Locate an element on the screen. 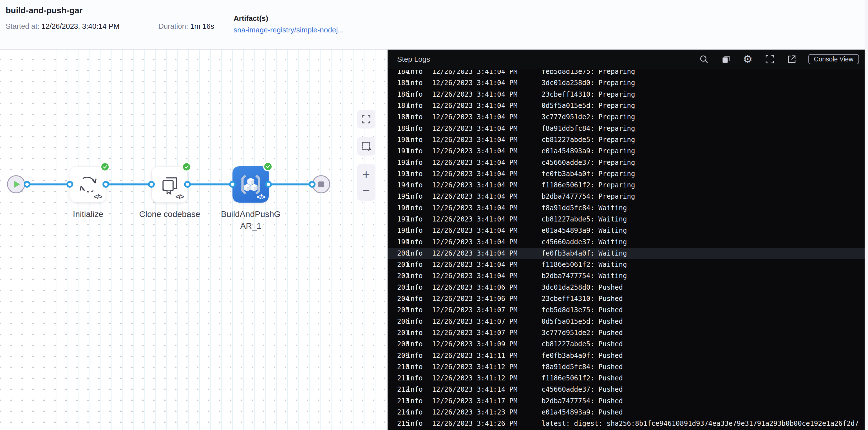 Image resolution: width=868 pixels, height=430 pixels. step-node-clone-codebase: </> is located at coordinates (169, 184).